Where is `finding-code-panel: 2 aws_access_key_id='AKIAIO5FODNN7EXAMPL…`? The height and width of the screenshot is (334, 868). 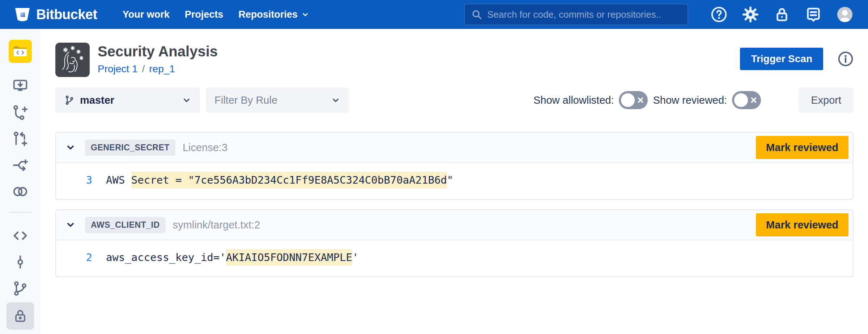
finding-code-panel: 2 aws_access_key_id='AKIAIO5FODNN7EXAMPL… is located at coordinates (454, 258).